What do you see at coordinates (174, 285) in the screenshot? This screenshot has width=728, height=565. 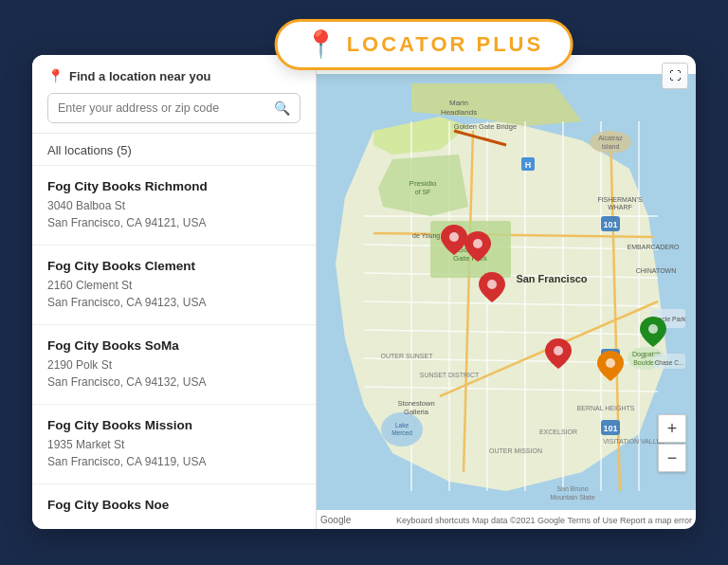 I see `list-item: Fog City Books Clement 2160 Clement StSa…` at bounding box center [174, 285].